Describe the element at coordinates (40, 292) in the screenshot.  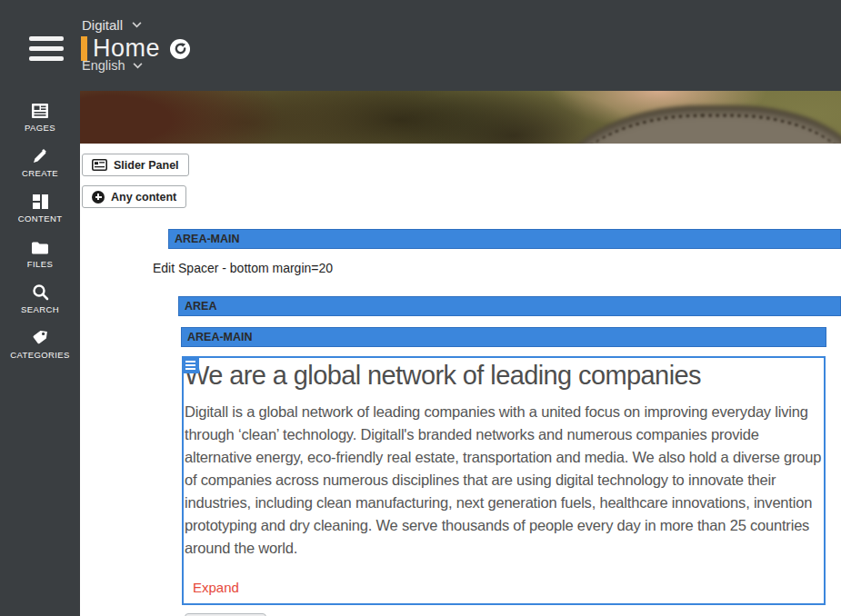
I see `search-icon` at that location.